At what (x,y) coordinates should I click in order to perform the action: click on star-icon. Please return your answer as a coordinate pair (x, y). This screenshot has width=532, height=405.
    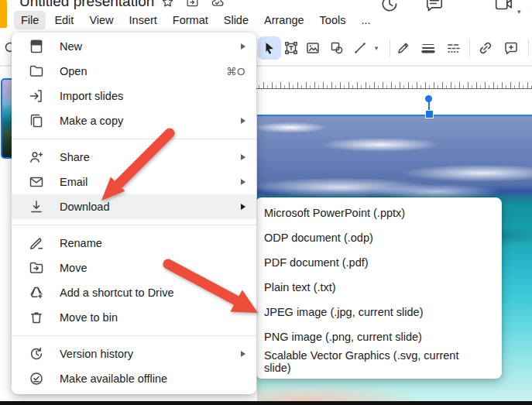
    Looking at the image, I should click on (167, 5).